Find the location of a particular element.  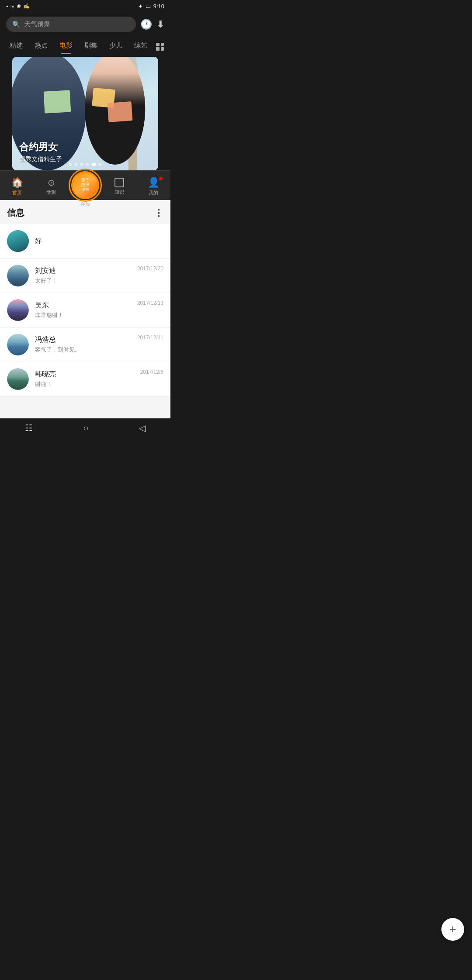

status-right-icons: ✦ ▭ 9:10 is located at coordinates (151, 6).